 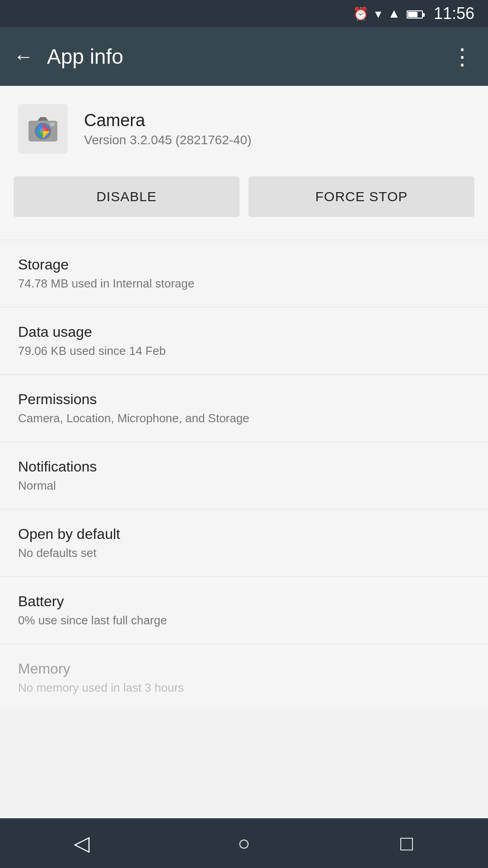 What do you see at coordinates (361, 197) in the screenshot?
I see `force-stop-button: FORCE STOP` at bounding box center [361, 197].